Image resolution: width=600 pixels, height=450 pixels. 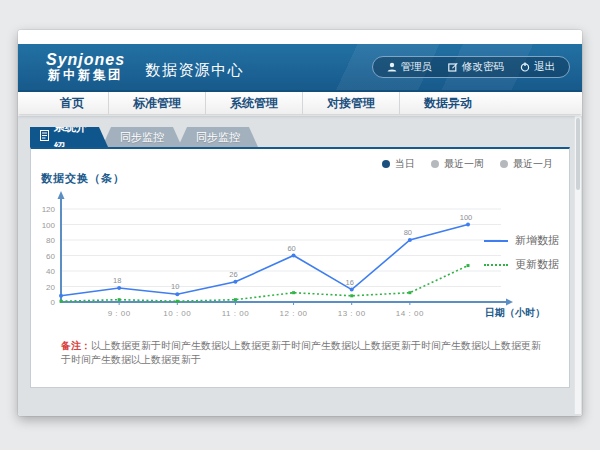 What do you see at coordinates (472, 67) in the screenshot?
I see `user-menu: 管理员 修改密码 退出` at bounding box center [472, 67].